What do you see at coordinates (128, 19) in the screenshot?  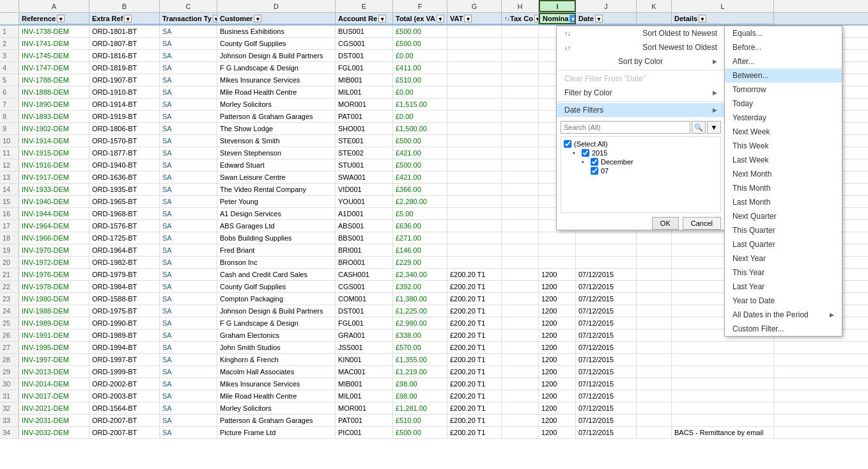 I see `extraref-filter-btn: ▼` at bounding box center [128, 19].